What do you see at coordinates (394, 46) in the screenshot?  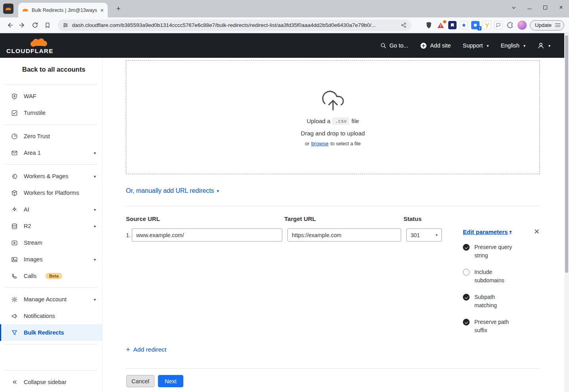 I see `goto-search: Go to...` at bounding box center [394, 46].